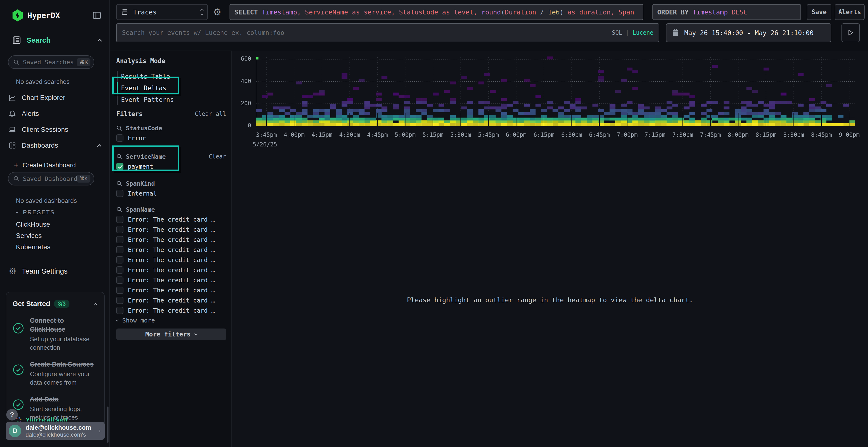 The image size is (868, 447). Describe the element at coordinates (146, 85) in the screenshot. I see `annotation-box-event-deltas` at that location.